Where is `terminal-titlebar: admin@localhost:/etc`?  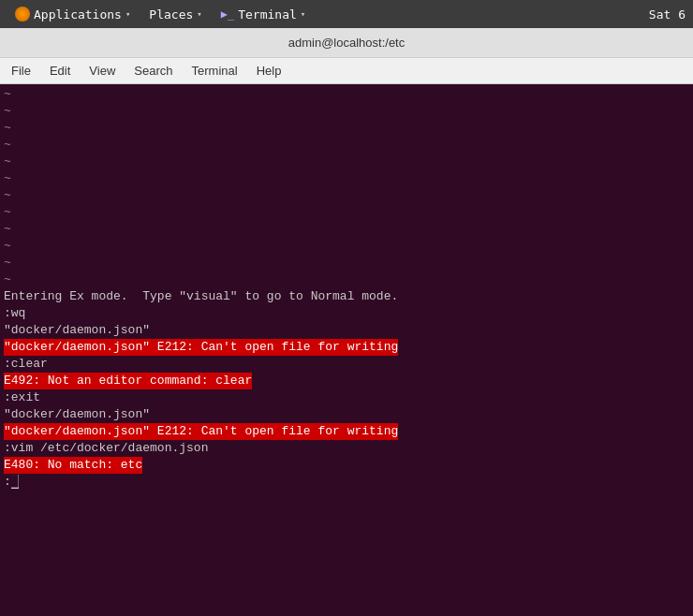 terminal-titlebar: admin@localhost:/etc is located at coordinates (346, 43).